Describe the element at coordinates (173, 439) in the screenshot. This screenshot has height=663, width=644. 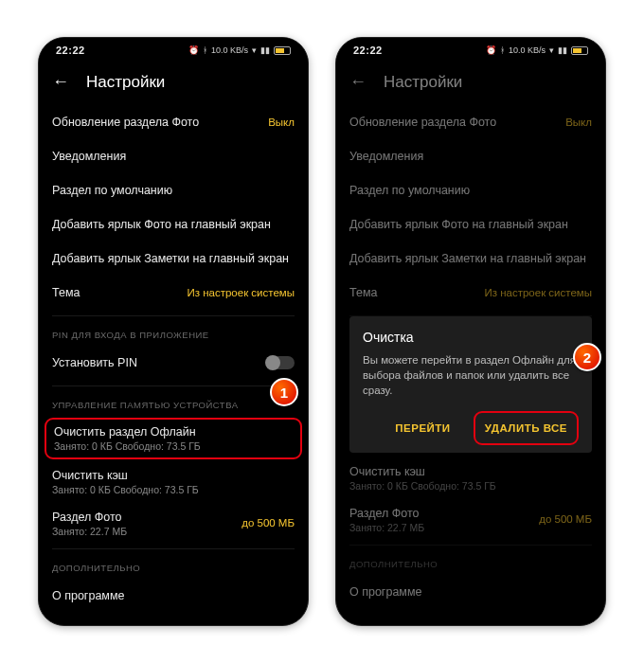
I see `highlight-clear-offline: Очистить раздел Офлайн Занято: 0 КБ Своб…` at that location.